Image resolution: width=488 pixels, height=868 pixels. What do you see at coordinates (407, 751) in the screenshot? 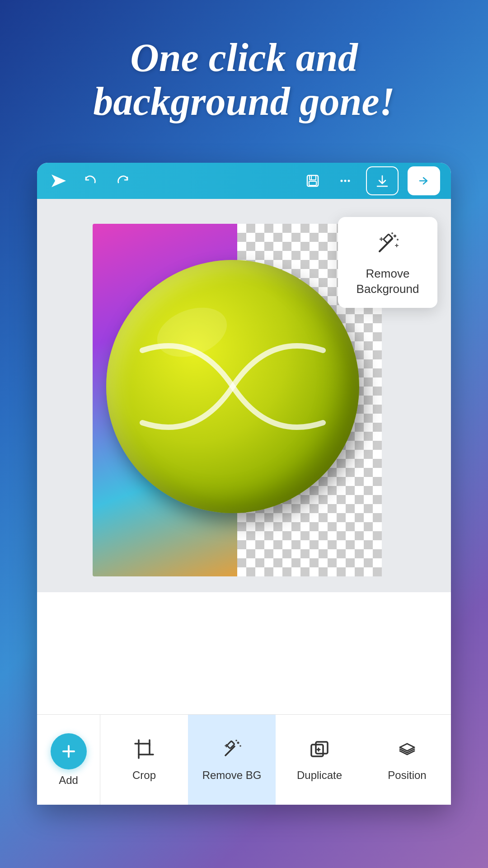
I see `layers-icon` at bounding box center [407, 751].